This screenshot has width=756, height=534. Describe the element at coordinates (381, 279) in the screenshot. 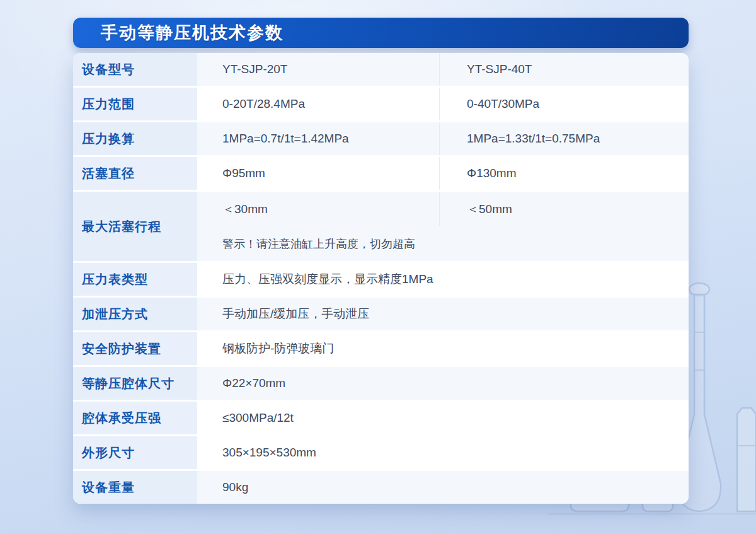

I see `table-row: 压力表类型 压力、压强双刻度显示，显示精度1MPa` at that location.